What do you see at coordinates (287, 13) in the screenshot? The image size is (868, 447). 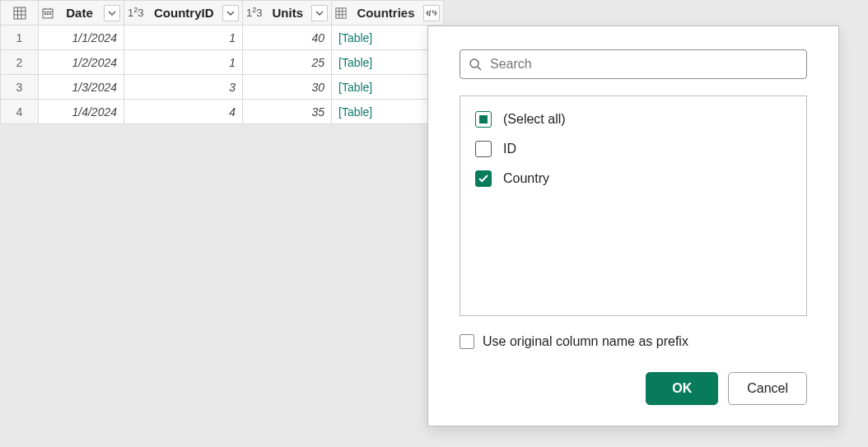 I see `column-label: Units` at bounding box center [287, 13].